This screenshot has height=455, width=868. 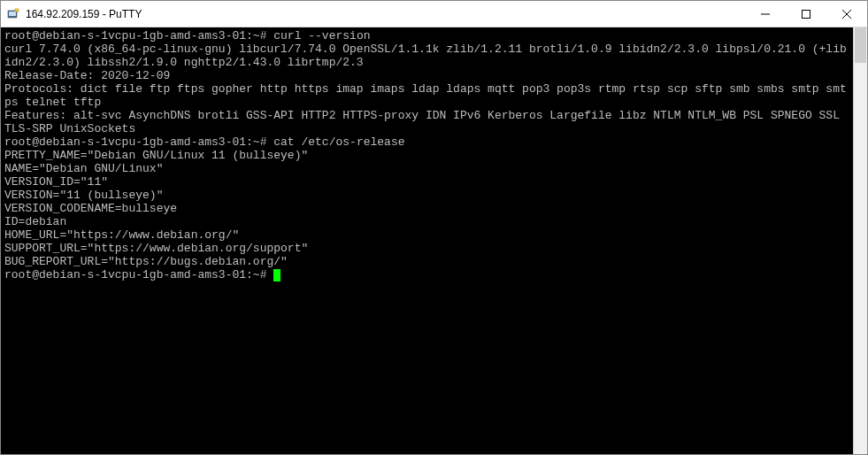 I want to click on terminal-output: Features: alt-svc AsynchDNS brotli GSS-A…, so click(x=426, y=122).